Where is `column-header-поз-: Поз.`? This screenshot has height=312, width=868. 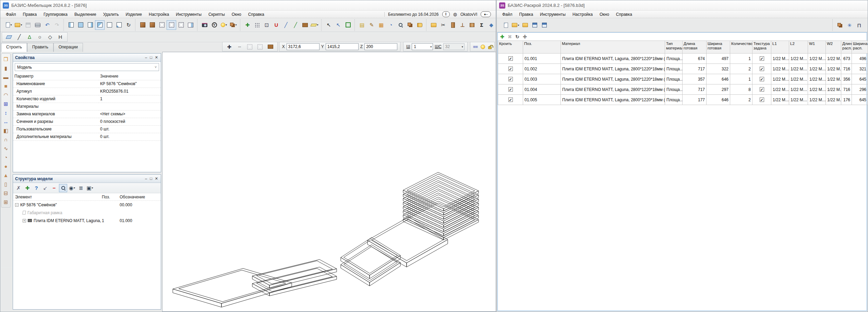 column-header-поз-: Поз. is located at coordinates (542, 47).